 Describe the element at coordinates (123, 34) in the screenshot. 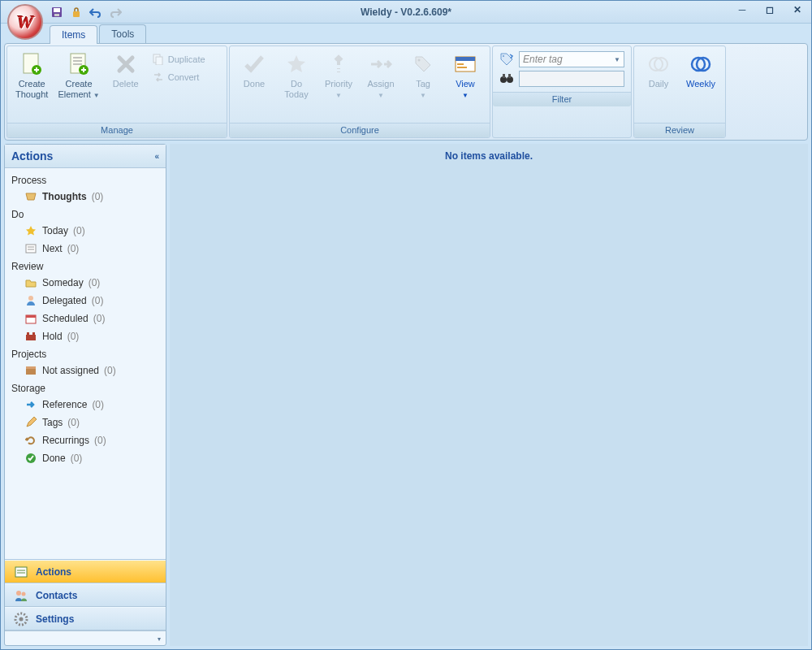

I see `tab-tools: Tools` at that location.